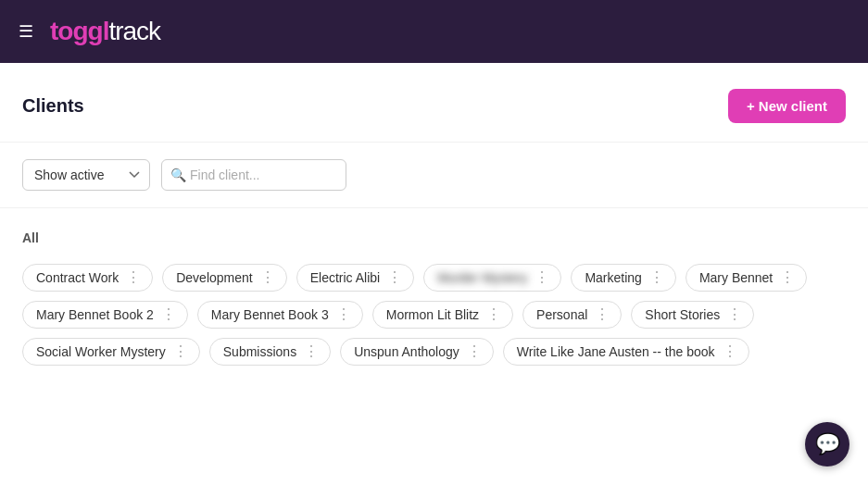 The height and width of the screenshot is (485, 868). I want to click on client-tag-name: Personal, so click(561, 315).